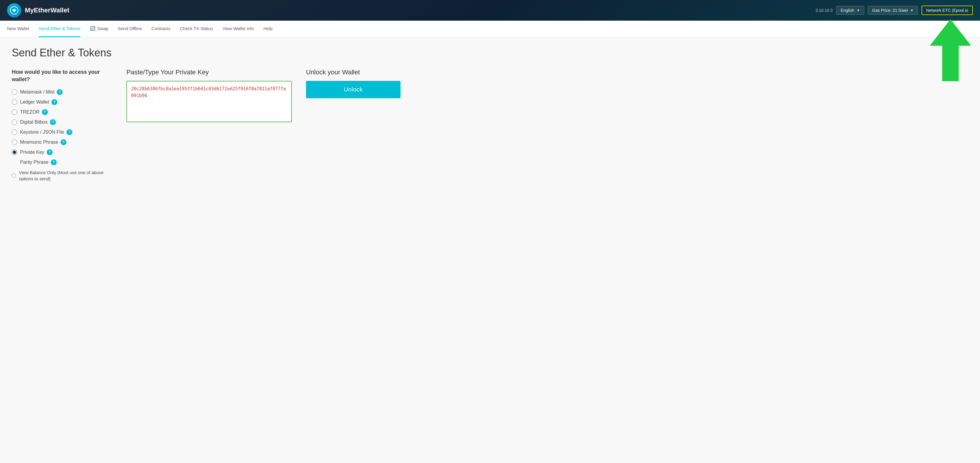 The image size is (980, 463). I want to click on private-key-section: Paste/Type Your Private Key 20c28b6386fb…, so click(209, 96).